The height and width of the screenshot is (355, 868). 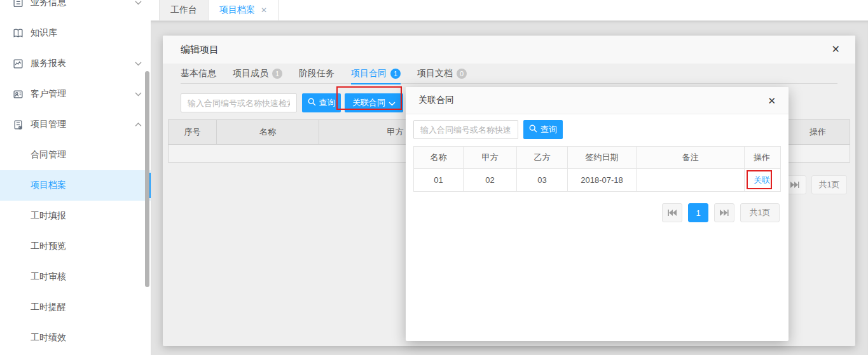 I want to click on column-header-party-a: 甲方, so click(x=490, y=157).